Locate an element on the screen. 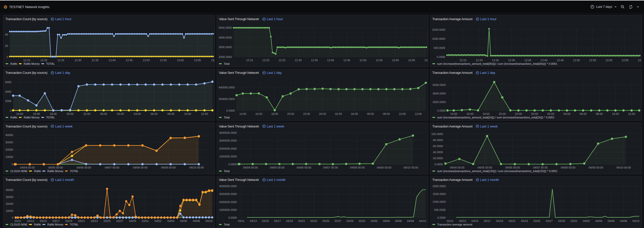 Image resolution: width=644 pixels, height=228 pixels. svg-text: 40000 is located at coordinates (9, 135).